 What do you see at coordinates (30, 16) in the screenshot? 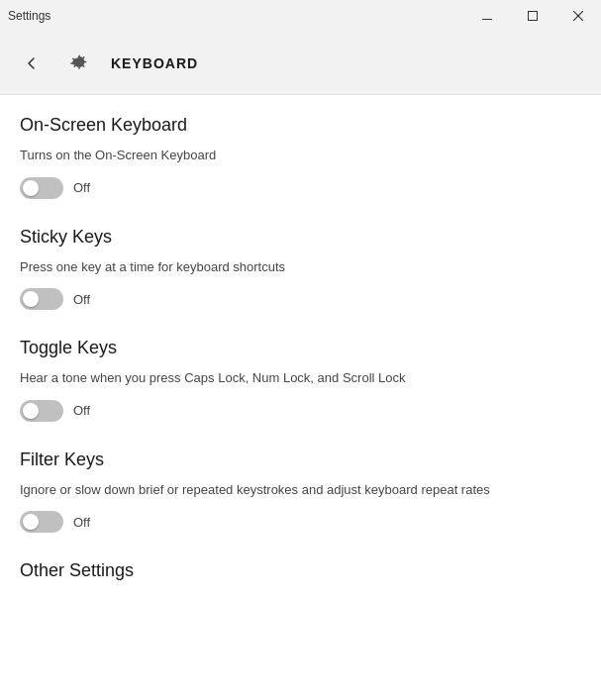
I see `title-bar-left: Settings` at bounding box center [30, 16].